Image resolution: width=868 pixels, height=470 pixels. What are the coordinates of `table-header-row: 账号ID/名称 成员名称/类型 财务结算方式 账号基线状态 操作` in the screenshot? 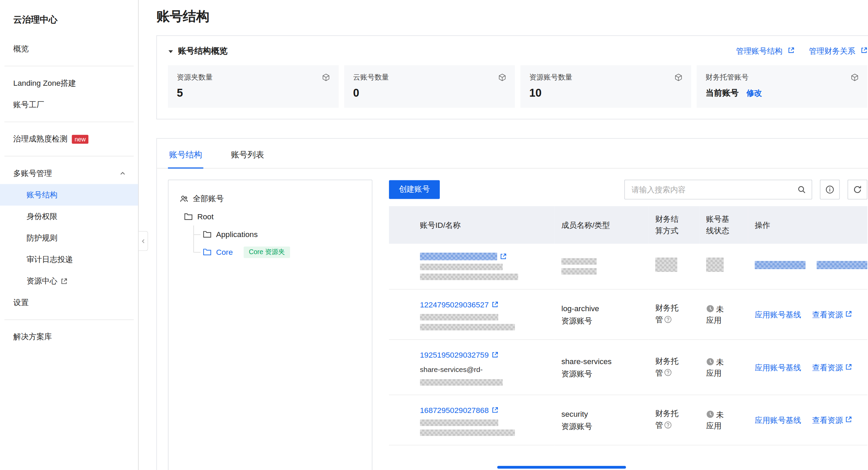 It's located at (628, 225).